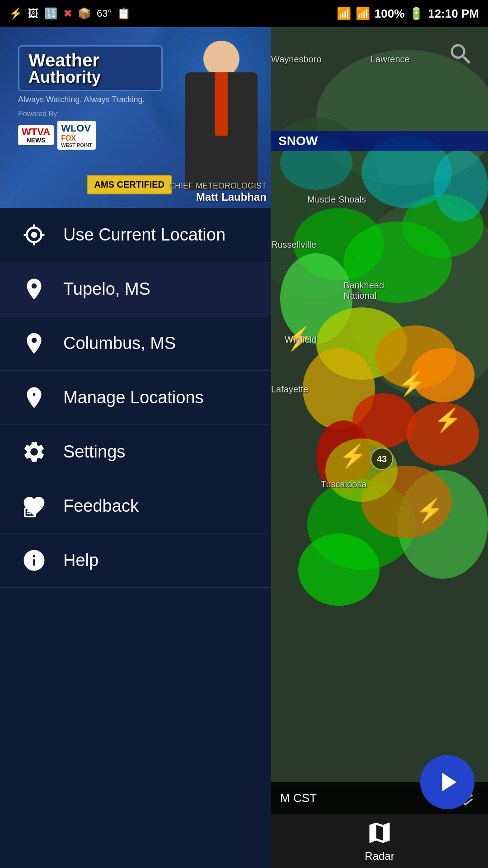  Describe the element at coordinates (221, 104) in the screenshot. I see `person-tie` at that location.